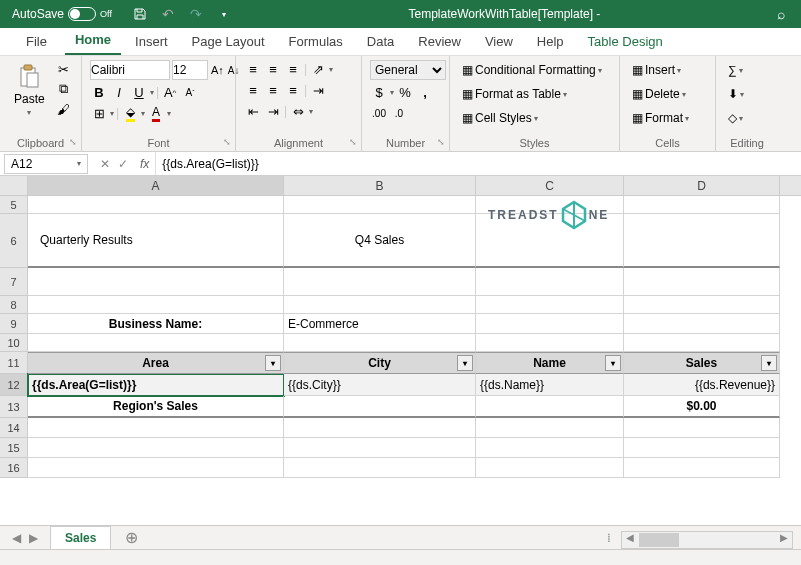  Describe the element at coordinates (62, 14) in the screenshot. I see `autosave-toggle: AutoSave Off` at that location.